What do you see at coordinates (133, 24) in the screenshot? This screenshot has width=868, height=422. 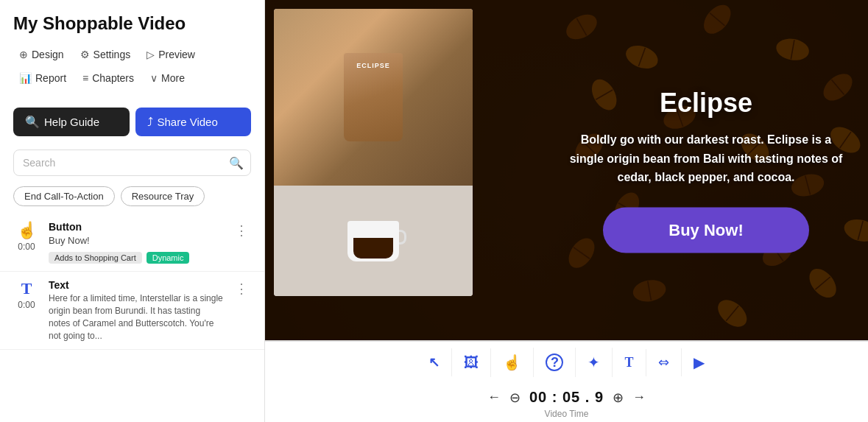 I see `page-title: My Shoppable Video` at bounding box center [133, 24].